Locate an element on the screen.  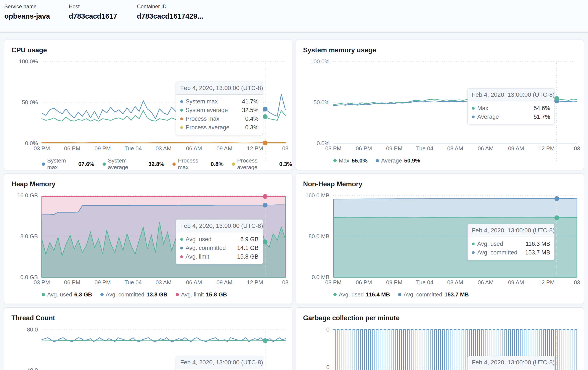
legend-item: System max67.6% is located at coordinates (68, 164).